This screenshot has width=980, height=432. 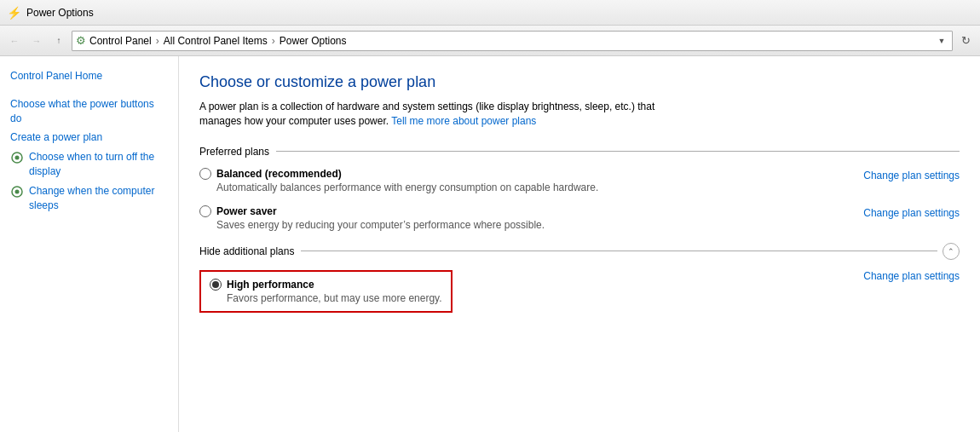 What do you see at coordinates (81, 41) in the screenshot?
I see `address-icon: ⚙` at bounding box center [81, 41].